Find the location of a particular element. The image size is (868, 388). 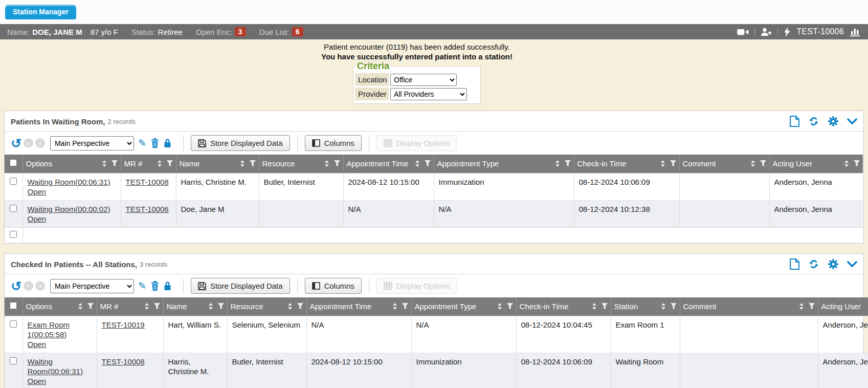

mr-link: TEST-10019 is located at coordinates (123, 325).